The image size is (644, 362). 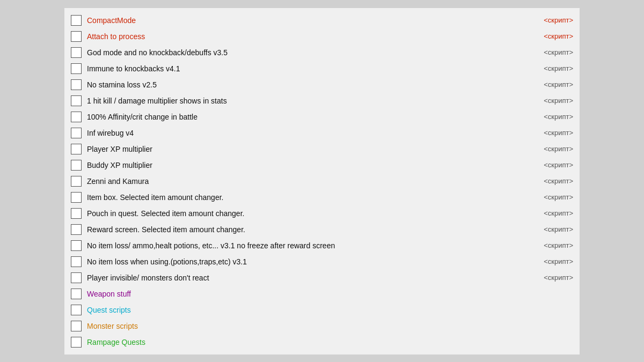 I want to click on list-item: No stamina loss v2.5<скрипт>, so click(x=322, y=85).